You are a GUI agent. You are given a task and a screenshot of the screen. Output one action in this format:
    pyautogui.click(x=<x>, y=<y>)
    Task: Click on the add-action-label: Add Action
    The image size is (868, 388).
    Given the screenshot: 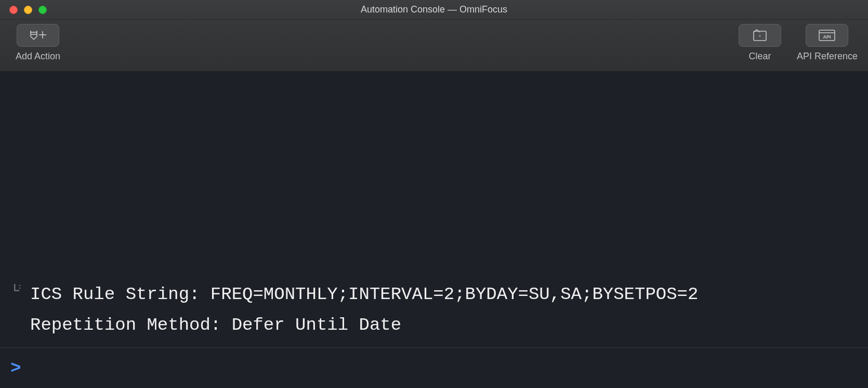 What is the action you would take?
    pyautogui.click(x=38, y=56)
    